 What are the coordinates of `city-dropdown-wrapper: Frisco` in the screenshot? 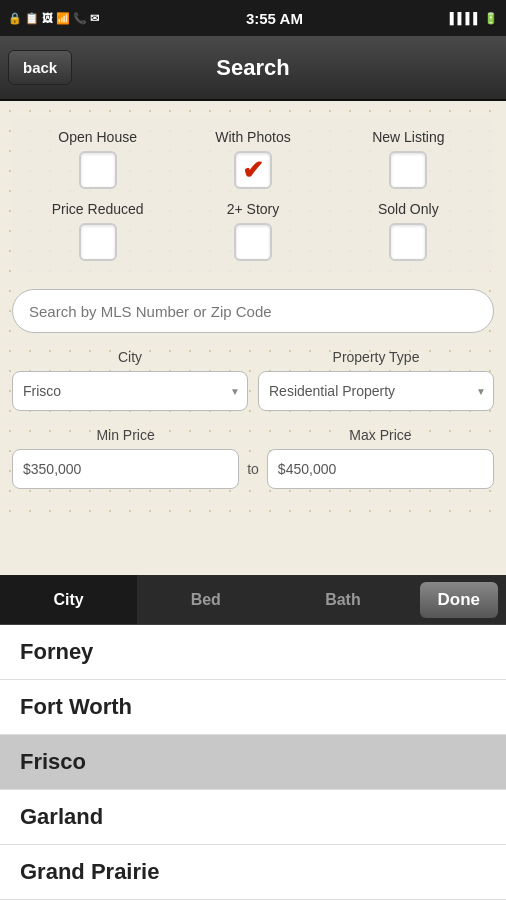 It's located at (130, 391).